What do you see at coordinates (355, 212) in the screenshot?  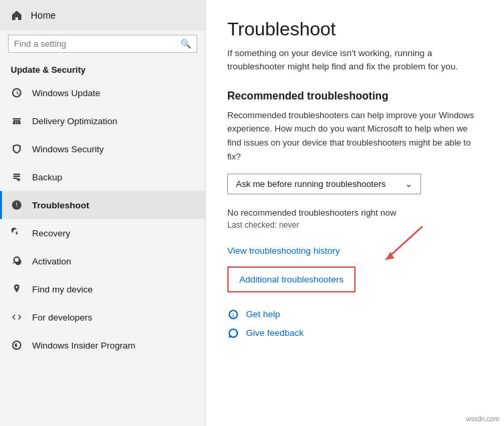 I see `no-troubleshooters-text: No recommended troubleshooters right now` at bounding box center [355, 212].